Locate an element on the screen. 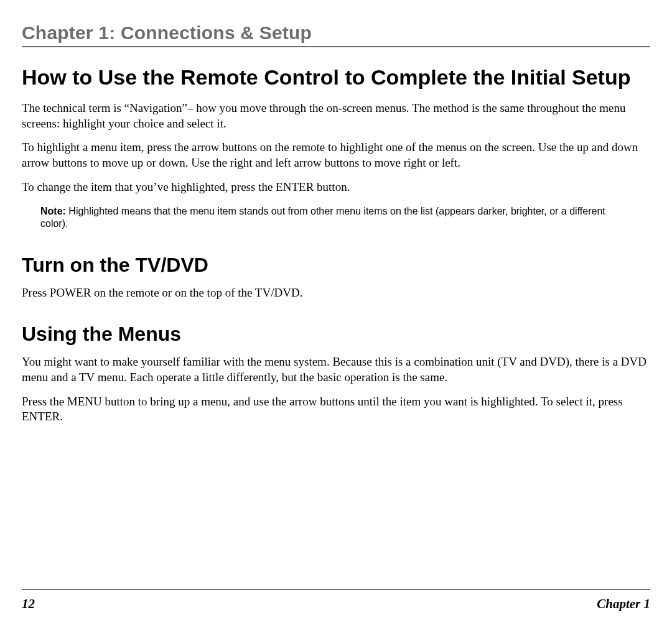  section-title-remote: How to Use the Remote Control to Complet… is located at coordinates (336, 77).